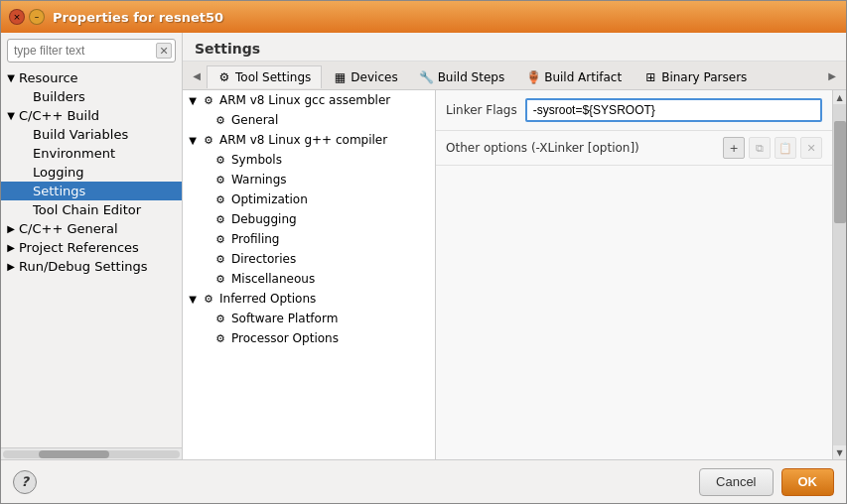 This screenshot has height=504, width=847. Describe the element at coordinates (268, 299) in the screenshot. I see `tool-label-inferred-options: Inferred Options` at that location.